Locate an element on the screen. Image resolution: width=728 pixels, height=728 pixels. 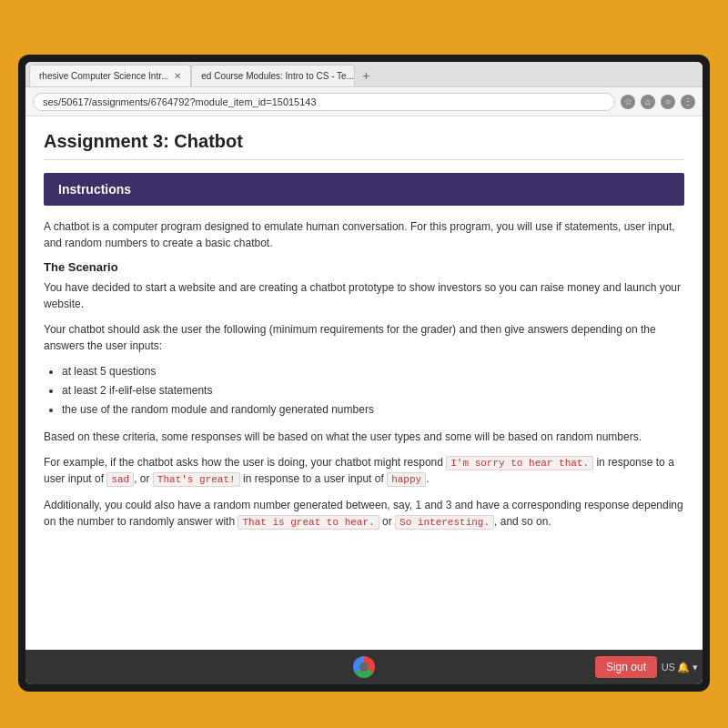
desk-surface is located at coordinates (364, 28).